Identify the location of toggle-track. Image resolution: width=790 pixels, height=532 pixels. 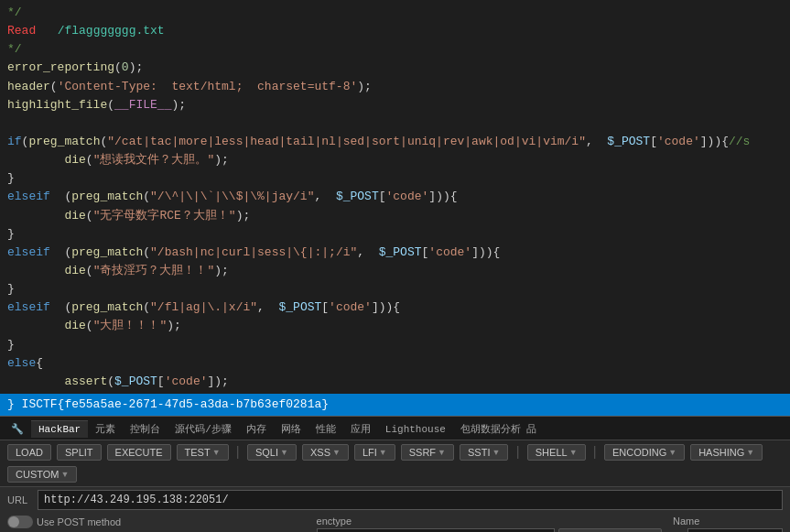
(20, 522).